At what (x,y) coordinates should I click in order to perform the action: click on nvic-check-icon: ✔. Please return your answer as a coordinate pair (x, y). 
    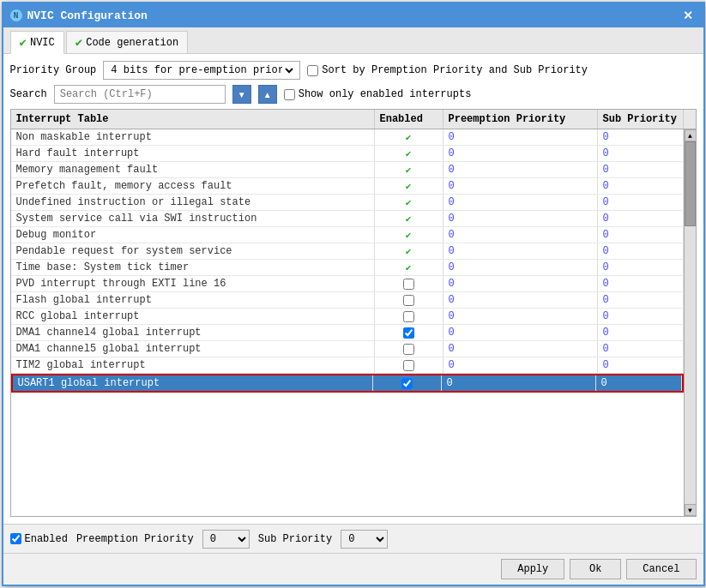
    Looking at the image, I should click on (23, 43).